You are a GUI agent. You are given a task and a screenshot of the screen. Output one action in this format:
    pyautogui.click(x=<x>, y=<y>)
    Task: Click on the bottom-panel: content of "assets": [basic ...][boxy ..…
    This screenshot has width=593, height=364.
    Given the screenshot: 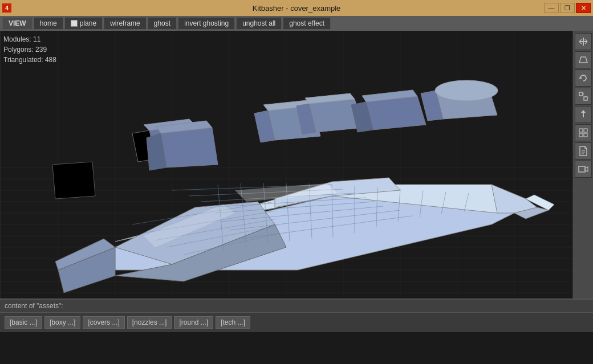 What is the action you would take?
    pyautogui.click(x=296, y=316)
    